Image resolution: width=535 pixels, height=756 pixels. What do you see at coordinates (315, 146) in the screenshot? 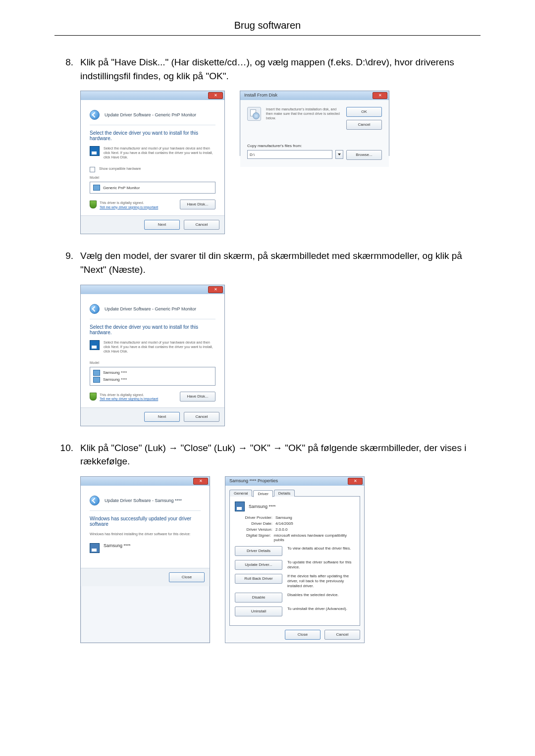
I see `copy-from-label: Copy manufacturer's files from:` at bounding box center [315, 146].